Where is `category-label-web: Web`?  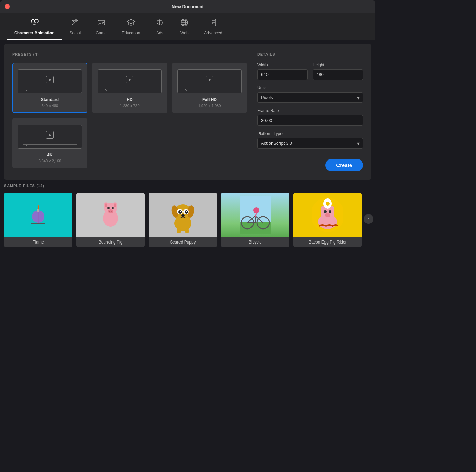
category-label-web: Web is located at coordinates (184, 33).